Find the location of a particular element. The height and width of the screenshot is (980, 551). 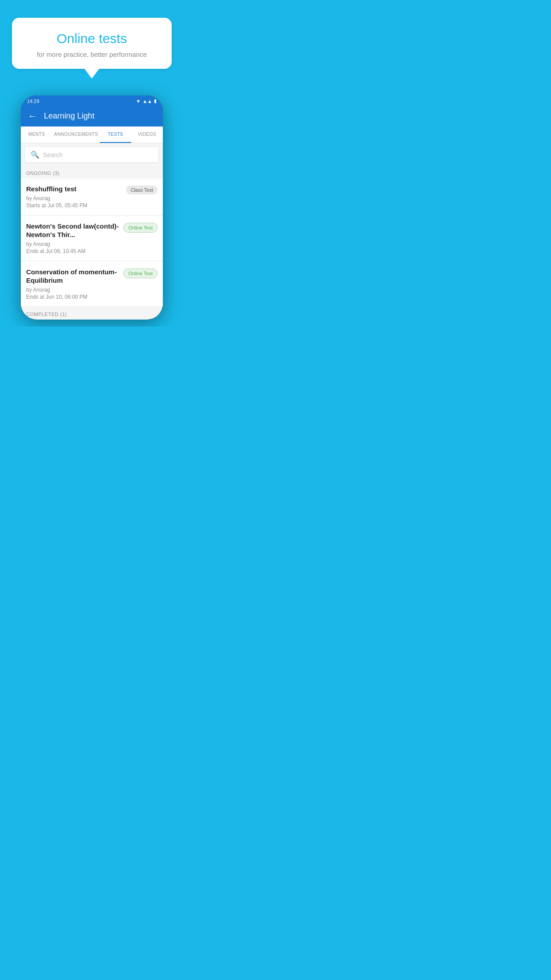

signal-icon: ▲▲ is located at coordinates (147, 101).